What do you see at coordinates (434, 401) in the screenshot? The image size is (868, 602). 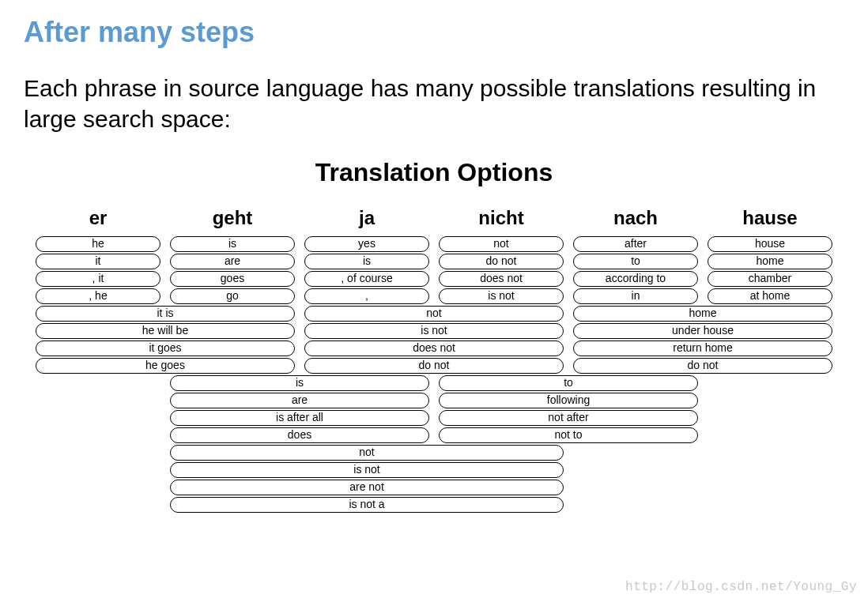 I see `option-row: arefollowing` at bounding box center [434, 401].